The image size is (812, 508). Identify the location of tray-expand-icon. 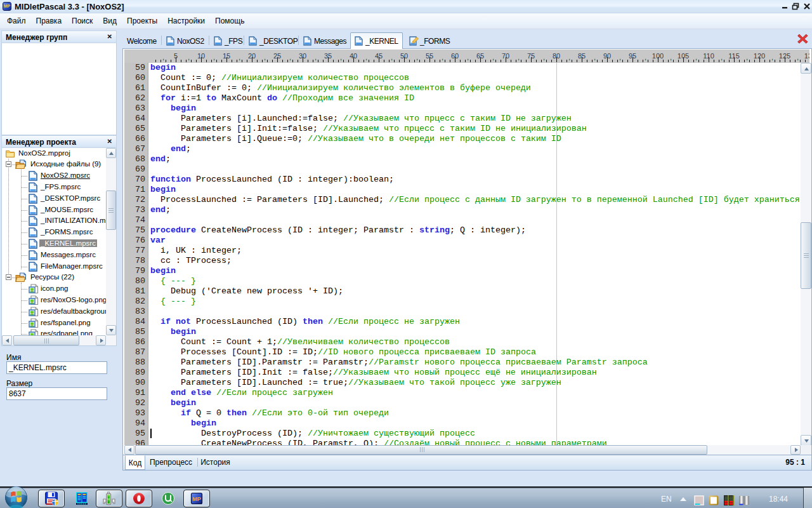
(683, 499).